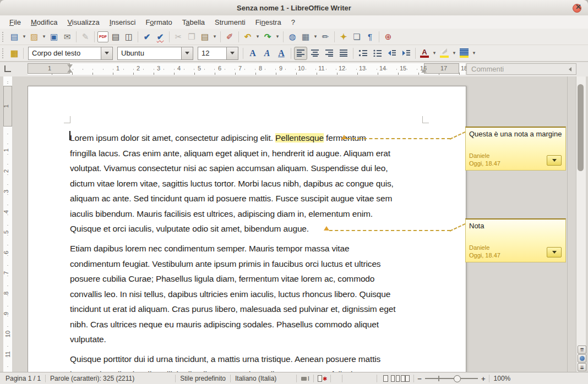 The image size is (588, 384). Describe the element at coordinates (147, 37) in the screenshot. I see `spellcheck-icon: ✔` at that location.